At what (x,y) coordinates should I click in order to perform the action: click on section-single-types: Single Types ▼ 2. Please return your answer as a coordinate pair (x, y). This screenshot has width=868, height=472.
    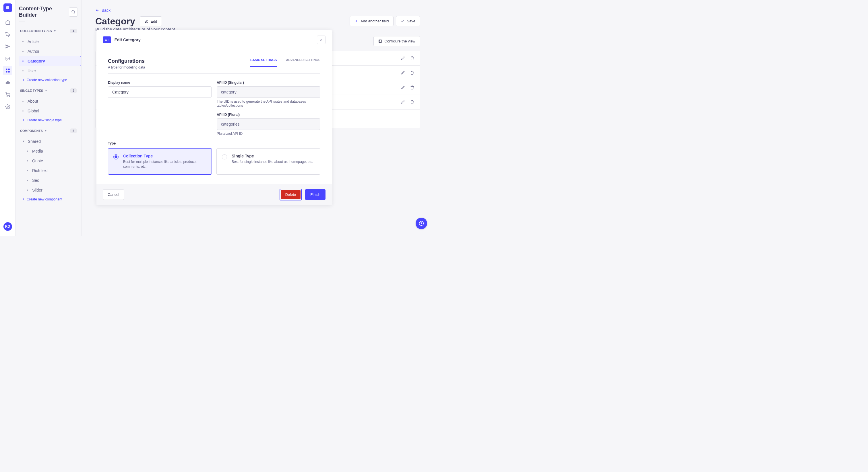
    Looking at the image, I should click on (49, 91).